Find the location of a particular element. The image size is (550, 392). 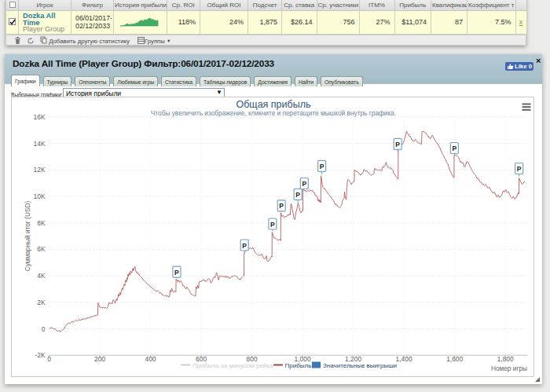

svg-text: Прибыль is located at coordinates (299, 366).